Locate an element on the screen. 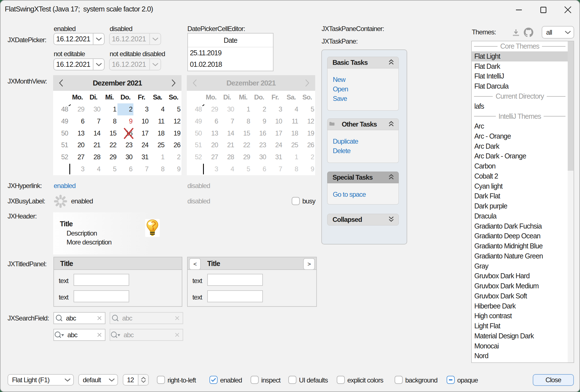  checkbox-background is located at coordinates (399, 380).